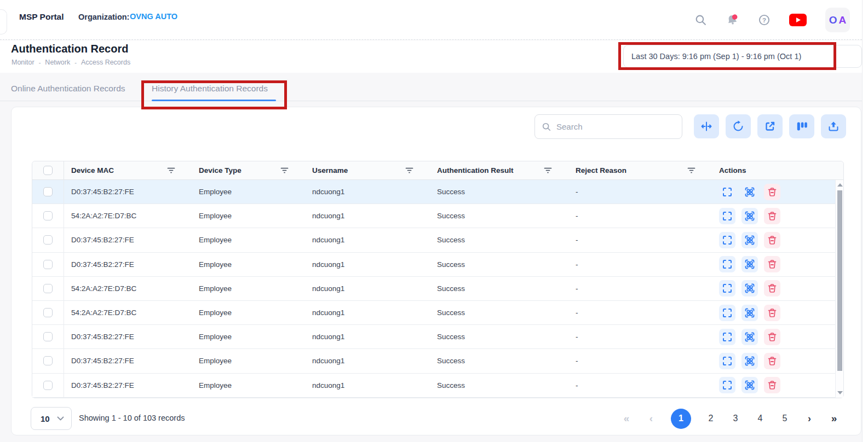 The image size is (868, 442). What do you see at coordinates (770, 126) in the screenshot?
I see `open-in-new-button` at bounding box center [770, 126].